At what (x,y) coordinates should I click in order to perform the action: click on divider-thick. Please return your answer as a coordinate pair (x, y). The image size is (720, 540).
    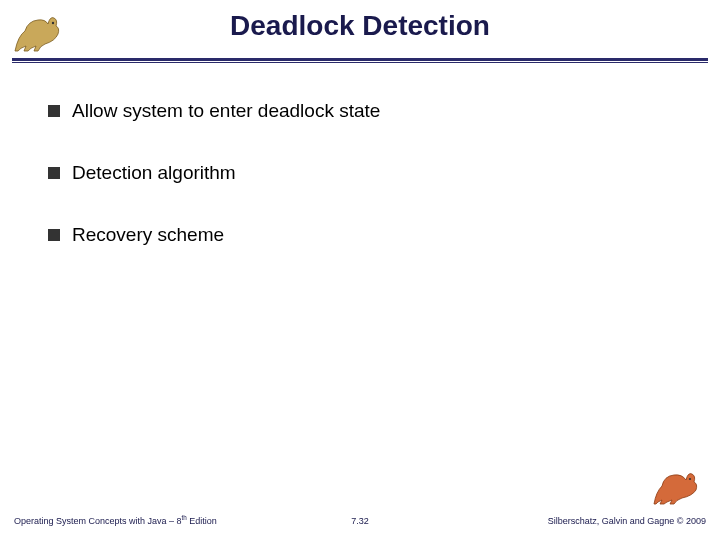
    Looking at the image, I should click on (360, 60).